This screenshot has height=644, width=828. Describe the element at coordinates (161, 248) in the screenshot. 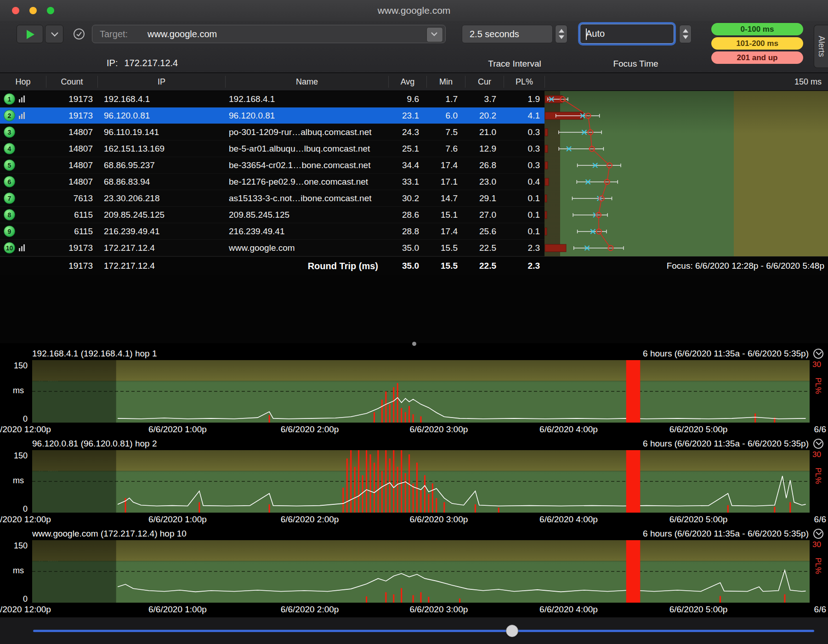

I see `hop-ip: 172.217.12.4` at that location.